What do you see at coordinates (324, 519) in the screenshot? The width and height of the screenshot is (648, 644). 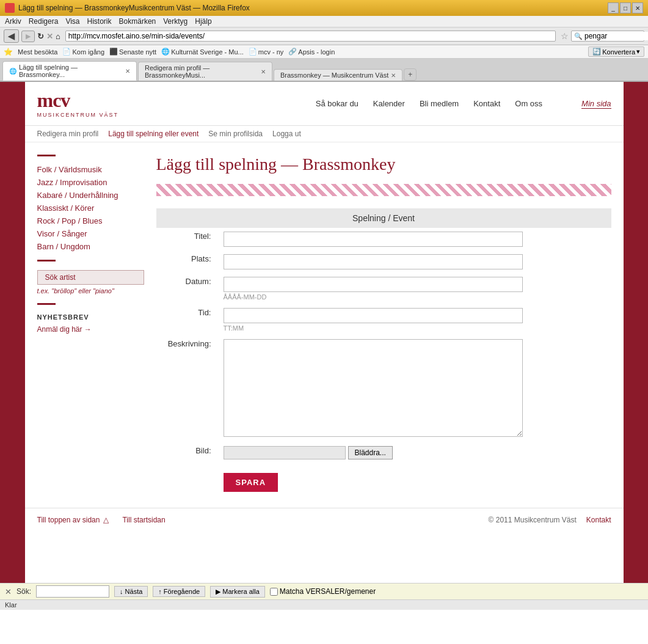 I see `page-footer: Till toppen av sidan △ Till startsidan ©…` at bounding box center [324, 519].